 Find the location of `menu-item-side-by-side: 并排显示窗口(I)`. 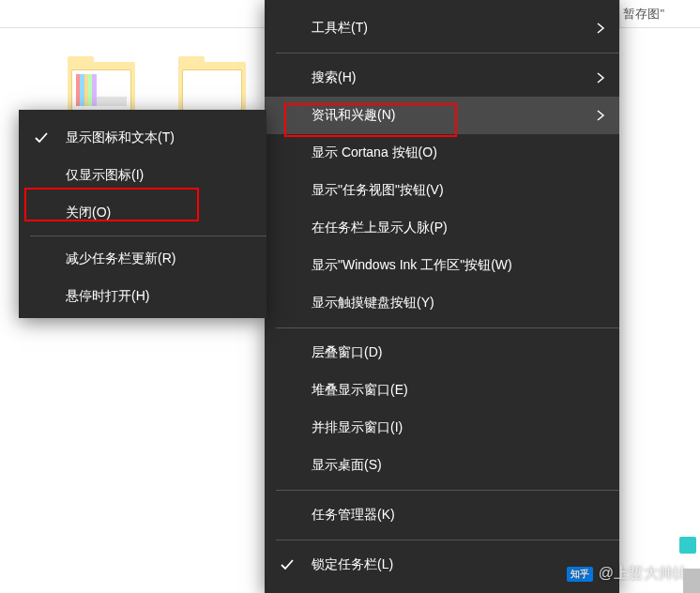

menu-item-side-by-side: 并排显示窗口(I) is located at coordinates (442, 428).